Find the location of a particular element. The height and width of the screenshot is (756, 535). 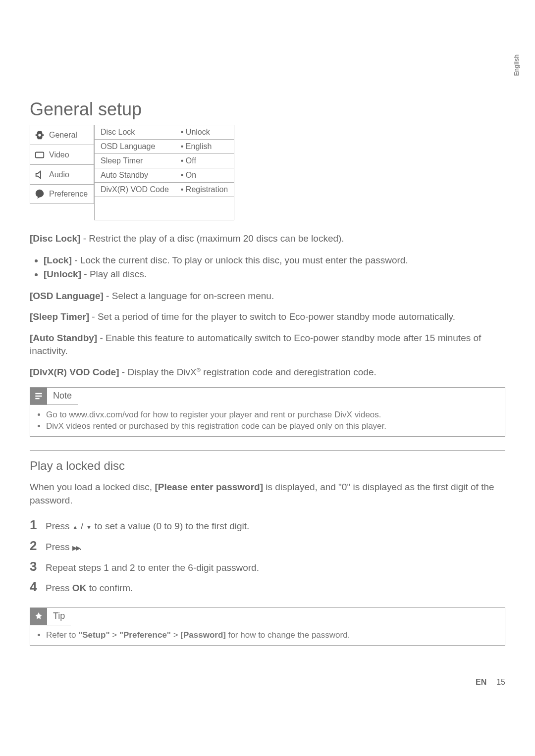

note-body: Go to www.divx.com/vod for how to regist… is located at coordinates (268, 421).